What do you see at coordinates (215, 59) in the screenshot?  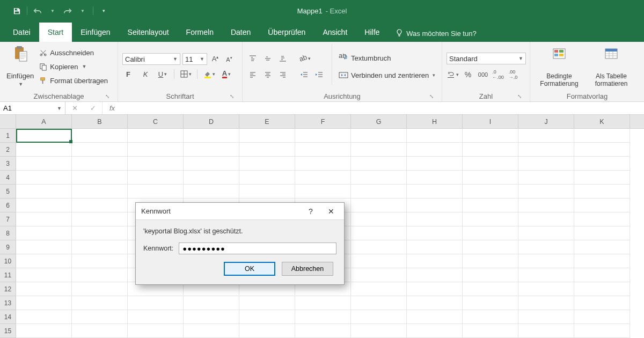 I see `grow-font-icon: A▴` at bounding box center [215, 59].